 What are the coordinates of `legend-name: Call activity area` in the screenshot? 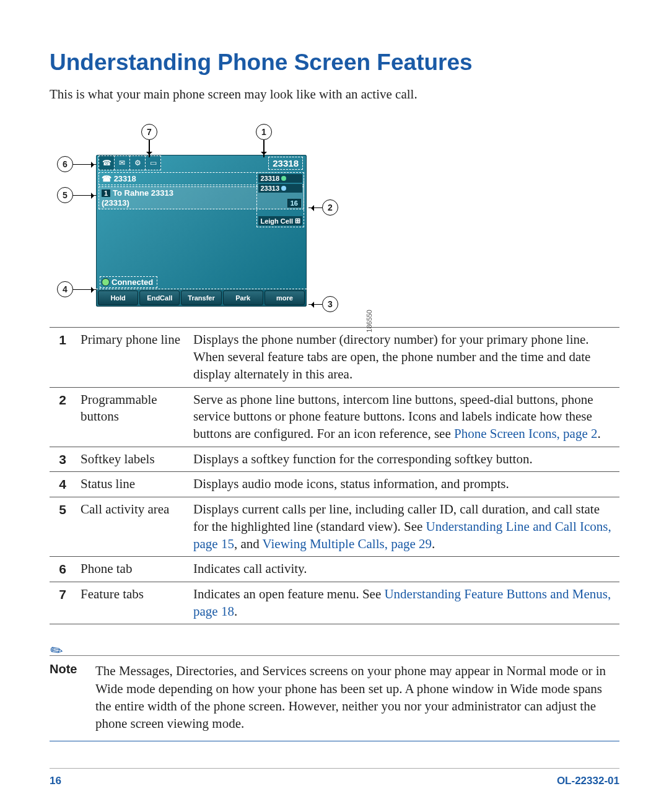 It's located at (134, 527).